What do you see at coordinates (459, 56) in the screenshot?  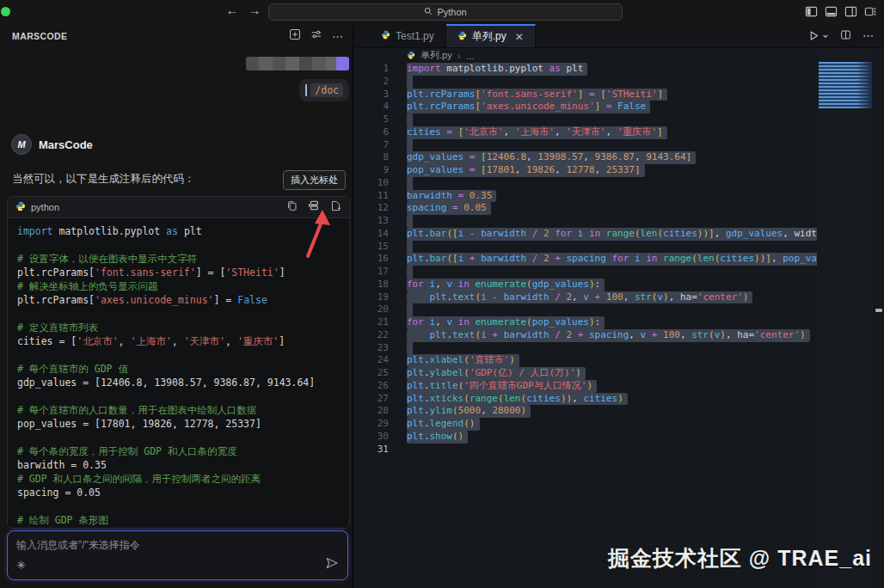 I see `chevron-right-icon: ›` at bounding box center [459, 56].